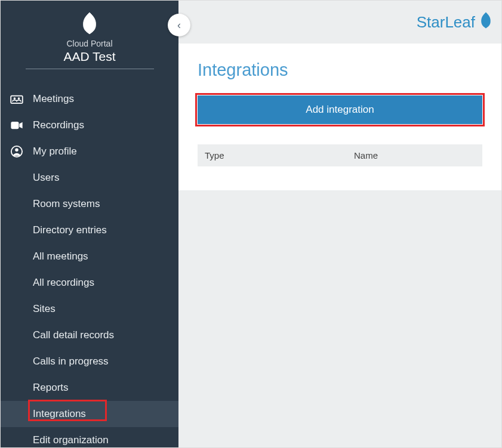 This screenshot has width=502, height=448. I want to click on sidebar-item-my-profile: My profile, so click(90, 152).